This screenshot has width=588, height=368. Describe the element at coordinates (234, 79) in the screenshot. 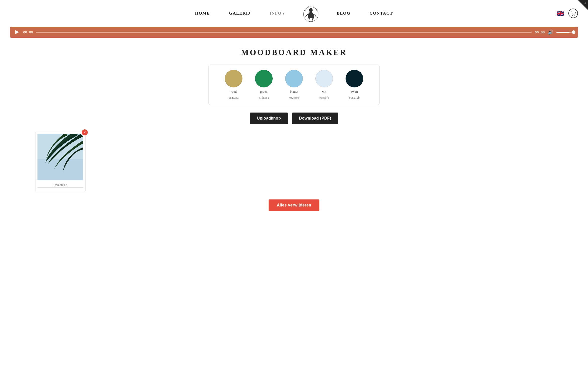

I see `color-circle-rood` at that location.